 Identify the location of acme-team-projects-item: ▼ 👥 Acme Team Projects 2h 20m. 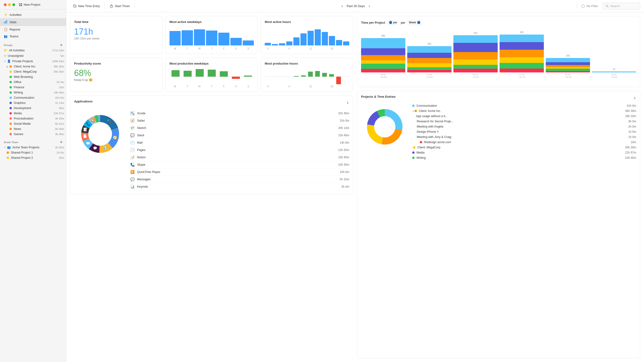
(33, 147).